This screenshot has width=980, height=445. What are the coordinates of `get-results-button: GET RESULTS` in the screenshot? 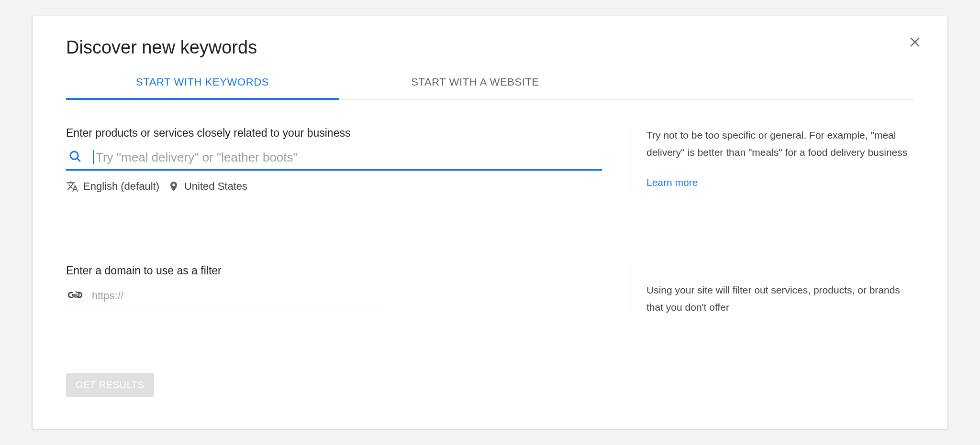 It's located at (110, 385).